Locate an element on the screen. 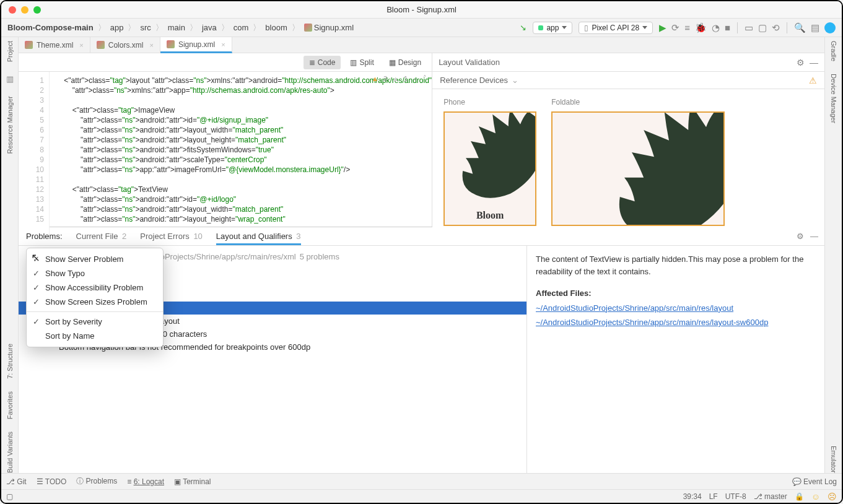  tool-event-log: 💬 Event Log is located at coordinates (815, 482).